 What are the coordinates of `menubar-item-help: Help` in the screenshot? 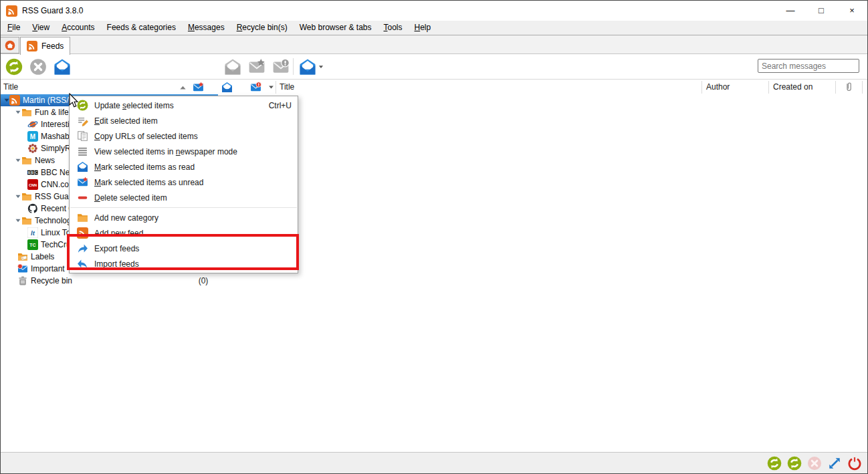 It's located at (423, 28).